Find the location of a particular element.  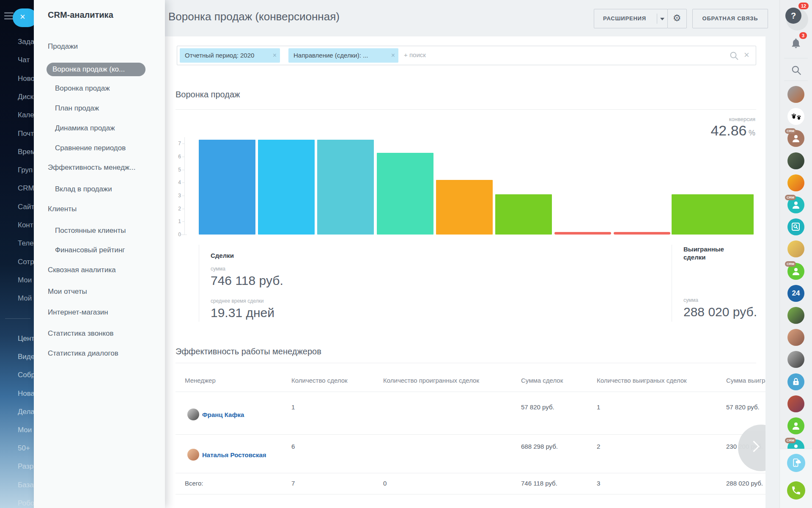

paws-avatar is located at coordinates (796, 116).